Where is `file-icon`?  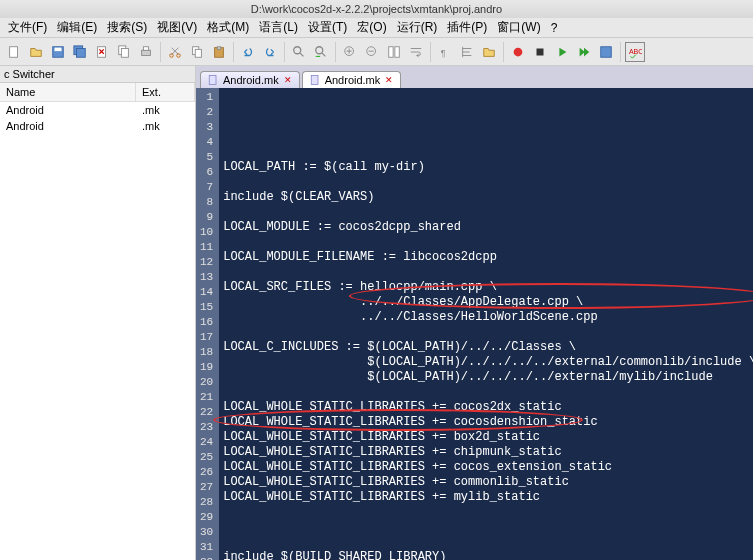
file-icon is located at coordinates (315, 80).